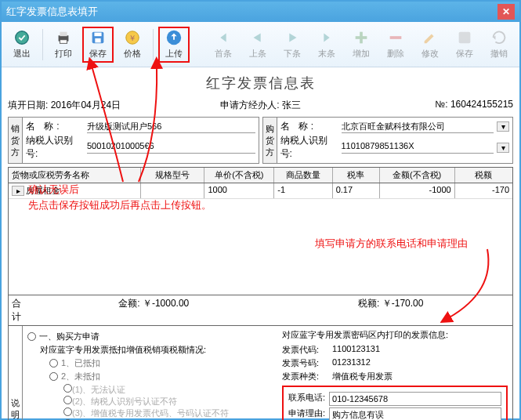 This screenshot has width=521, height=420. I want to click on first-button: 首条, so click(223, 45).